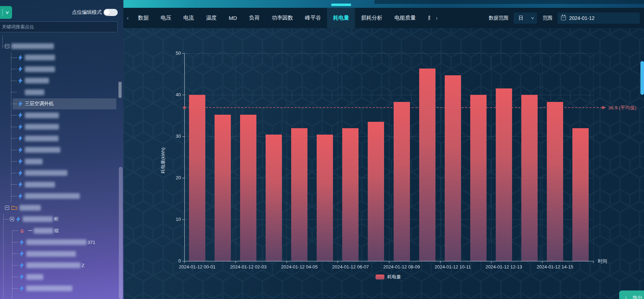 This screenshot has width=644, height=299. What do you see at coordinates (223, 188) in the screenshot?
I see `bar-2024-01-12 01-02` at bounding box center [223, 188].